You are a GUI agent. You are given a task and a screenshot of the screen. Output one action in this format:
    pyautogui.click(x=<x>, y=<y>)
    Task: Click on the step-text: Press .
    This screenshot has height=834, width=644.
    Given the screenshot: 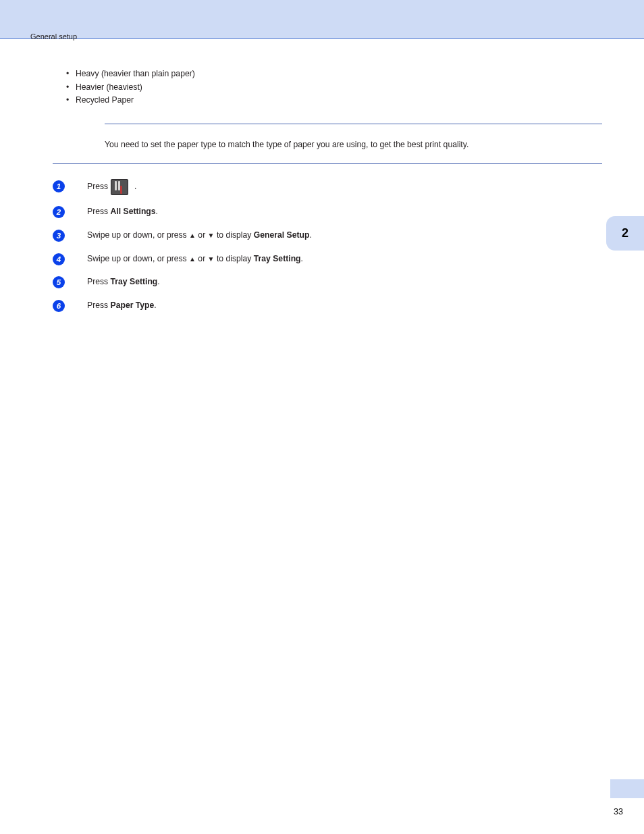 What is the action you would take?
    pyautogui.click(x=344, y=187)
    